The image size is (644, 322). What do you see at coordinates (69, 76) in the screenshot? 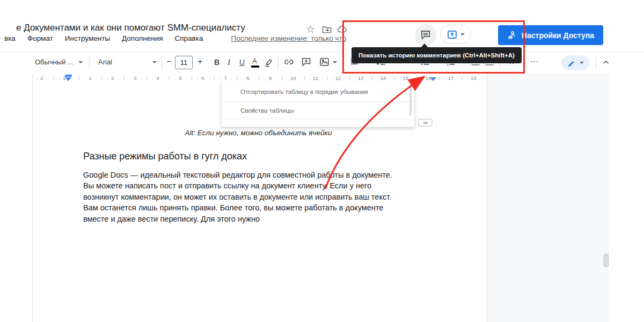
I see `first-line-indent-marker` at bounding box center [69, 76].